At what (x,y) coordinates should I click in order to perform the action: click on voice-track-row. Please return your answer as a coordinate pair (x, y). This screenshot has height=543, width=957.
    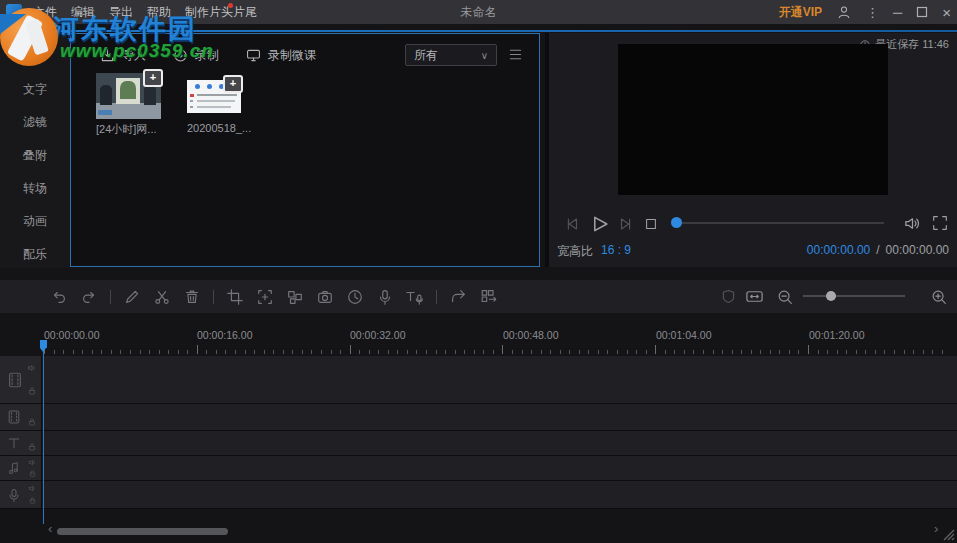
    Looking at the image, I should click on (478, 495).